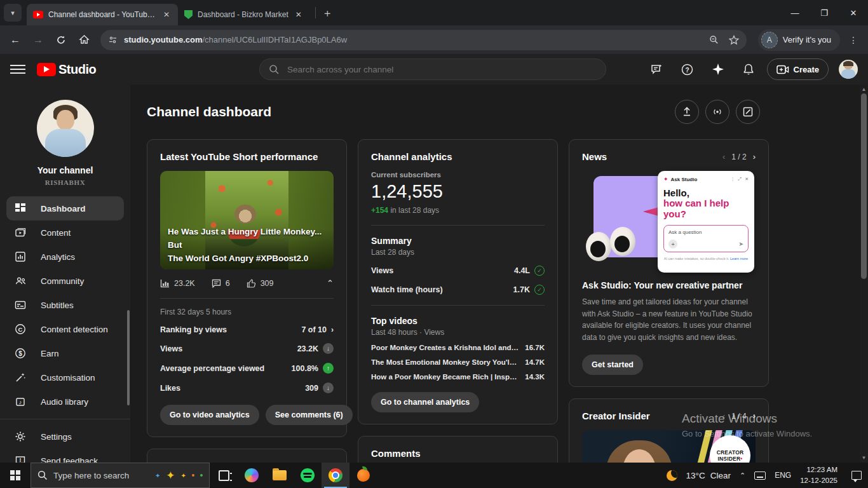 Image resolution: width=868 pixels, height=488 pixels. I want to click on sidebar-item-analytics: Analytics, so click(65, 257).